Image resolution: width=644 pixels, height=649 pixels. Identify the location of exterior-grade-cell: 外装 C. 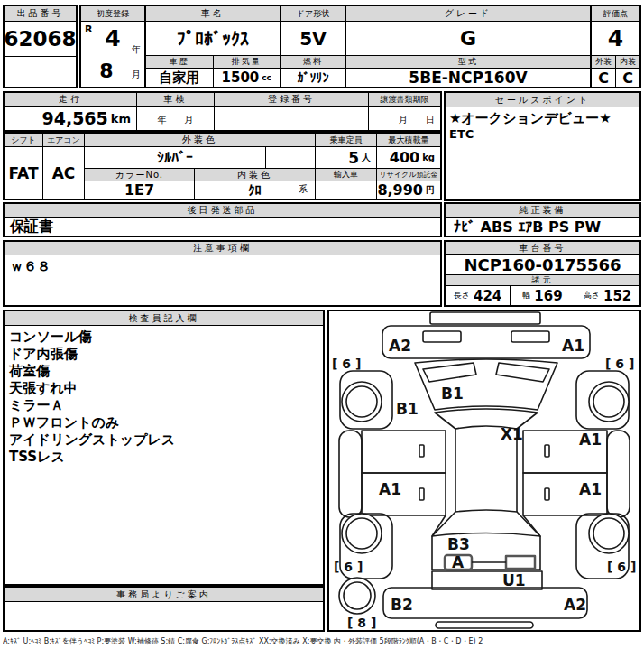
(603, 71).